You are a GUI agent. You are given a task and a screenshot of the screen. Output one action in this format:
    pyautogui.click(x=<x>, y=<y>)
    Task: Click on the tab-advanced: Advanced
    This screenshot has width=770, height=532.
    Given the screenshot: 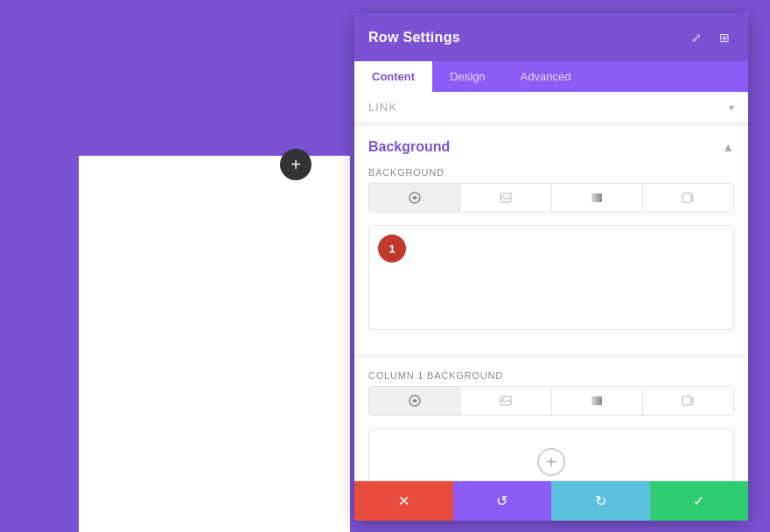 What is the action you would take?
    pyautogui.click(x=546, y=77)
    